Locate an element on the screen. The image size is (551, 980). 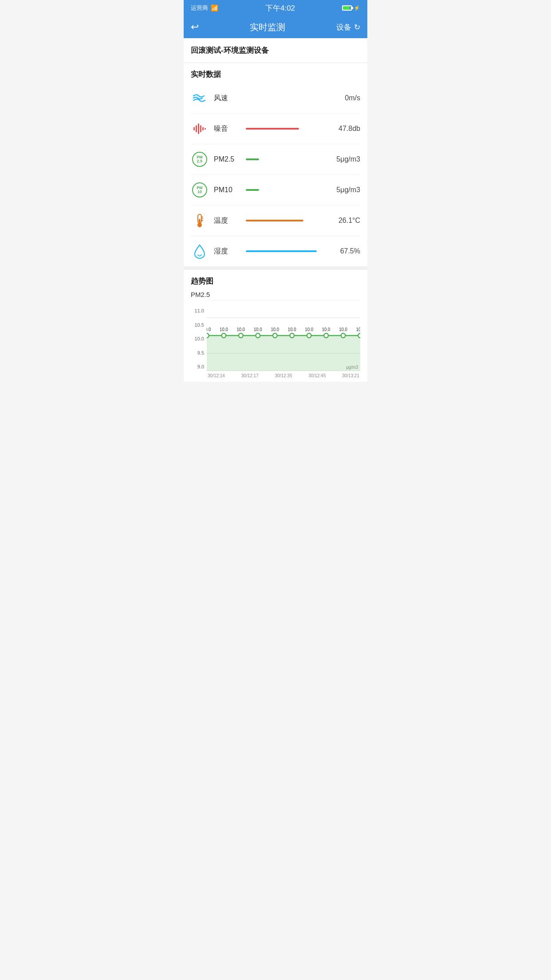
device-title-section: 回滚测试-环境监测设备 is located at coordinates (276, 51).